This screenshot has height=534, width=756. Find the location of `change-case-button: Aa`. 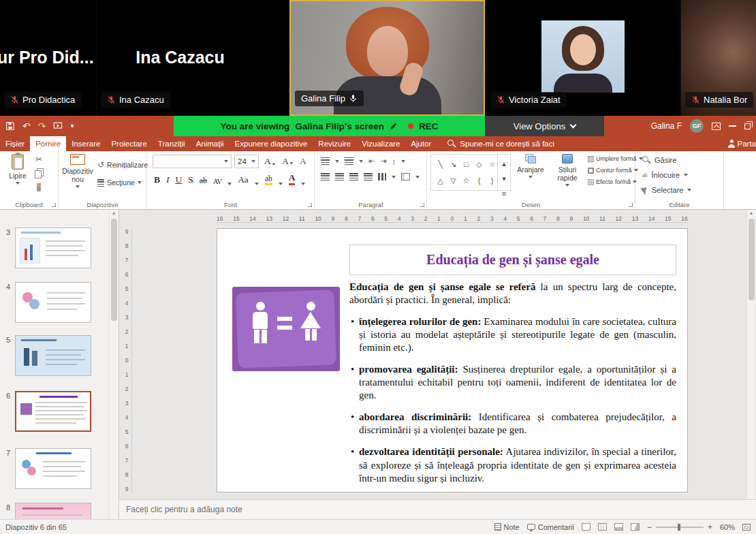

change-case-button: Aa is located at coordinates (243, 180).